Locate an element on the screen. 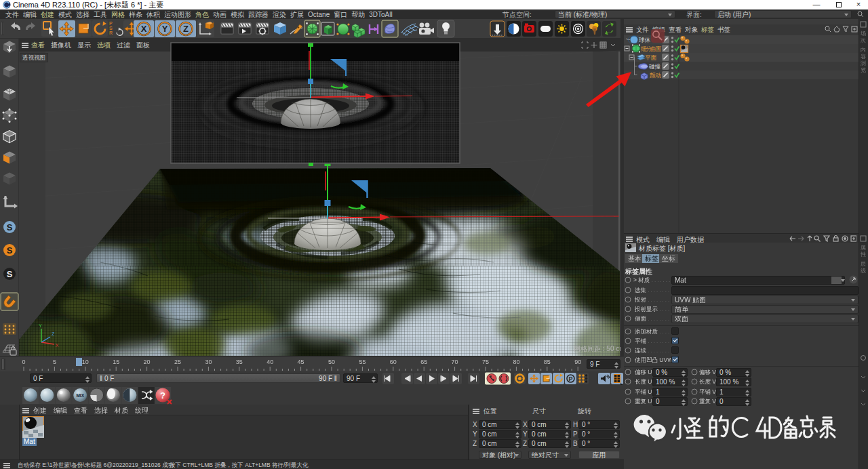  svg-text: 览 is located at coordinates (863, 70).